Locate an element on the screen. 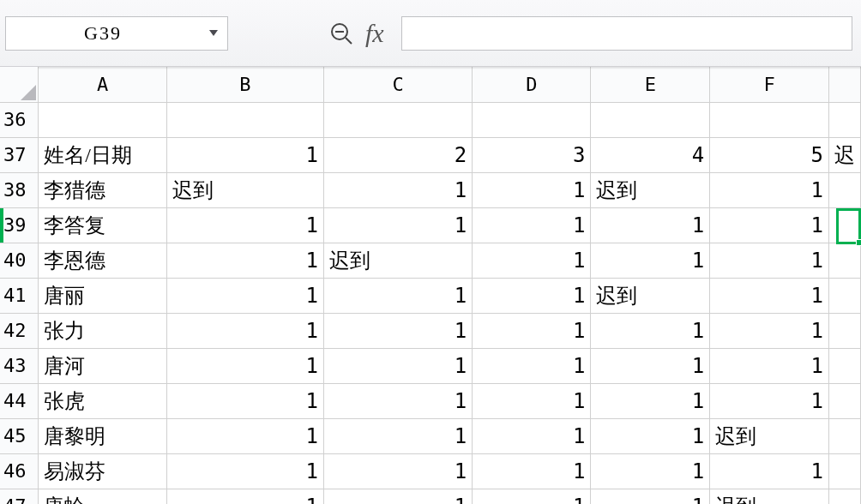 This screenshot has width=861, height=504. name-box: G39 is located at coordinates (117, 33).